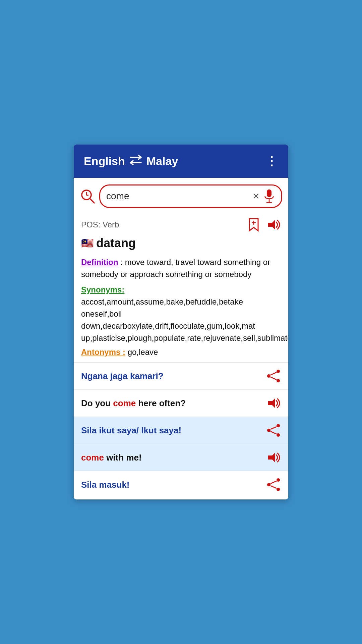 This screenshot has height=644, width=362. Describe the element at coordinates (103, 290) in the screenshot. I see `synonyms-label: Synonyms:` at that location.